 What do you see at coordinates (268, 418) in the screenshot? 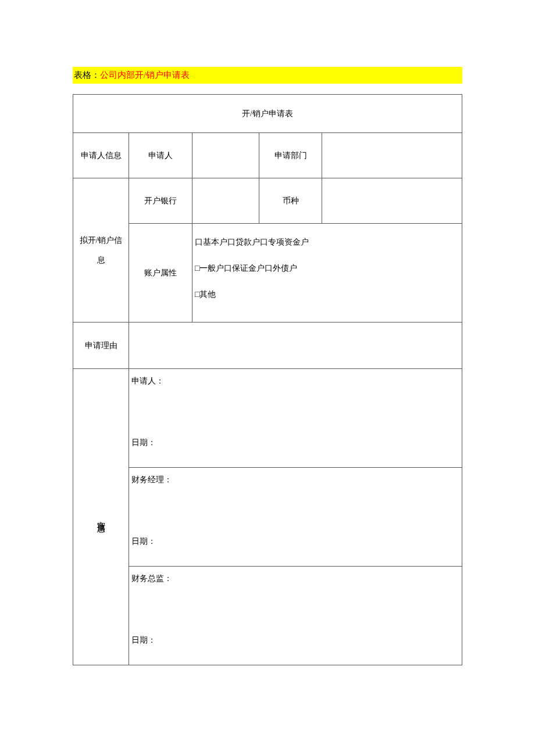
I see `approval-row-1: 审批信息 申请人： 日期：` at bounding box center [268, 418].